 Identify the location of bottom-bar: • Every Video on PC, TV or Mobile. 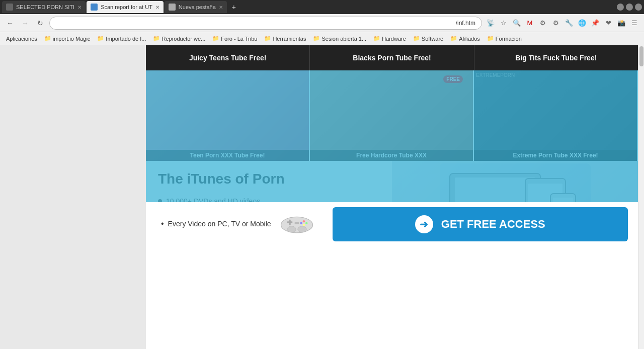
(392, 224).